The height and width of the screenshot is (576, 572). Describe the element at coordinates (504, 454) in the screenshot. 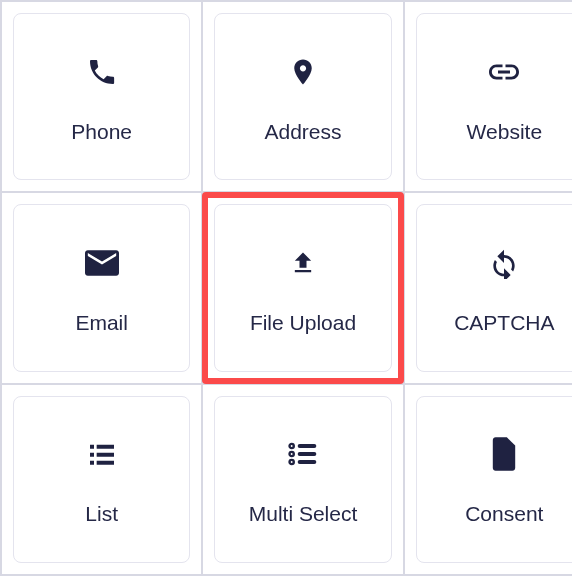

I see `document-icon` at that location.